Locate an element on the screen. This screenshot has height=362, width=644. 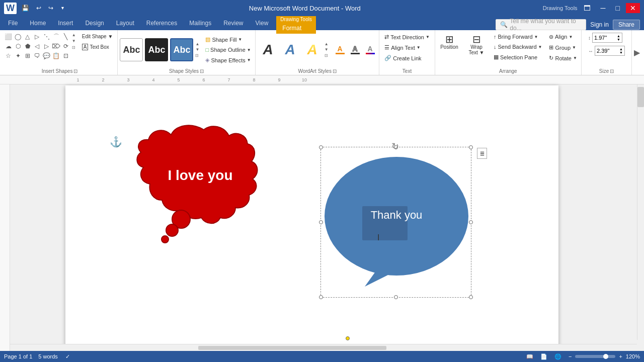
wrap-text-btn: ⊟ Wrap Text ▼ is located at coordinates (476, 45).